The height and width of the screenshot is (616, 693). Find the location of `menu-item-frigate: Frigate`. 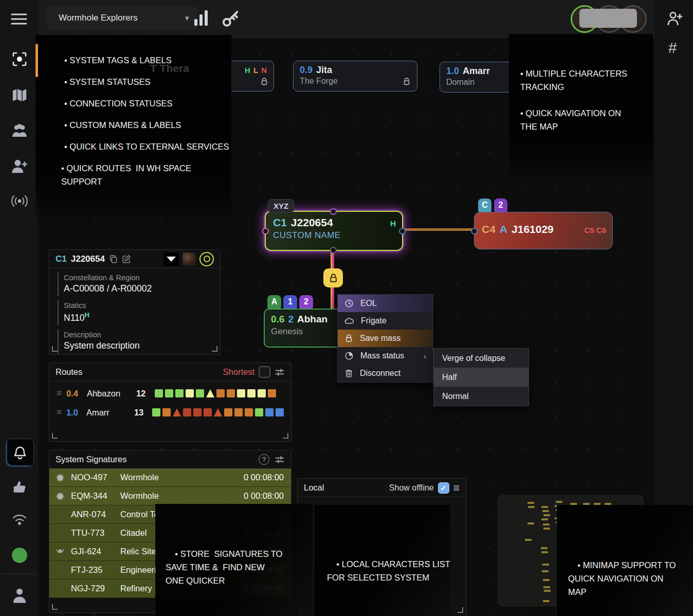

menu-item-frigate: Frigate is located at coordinates (386, 321).